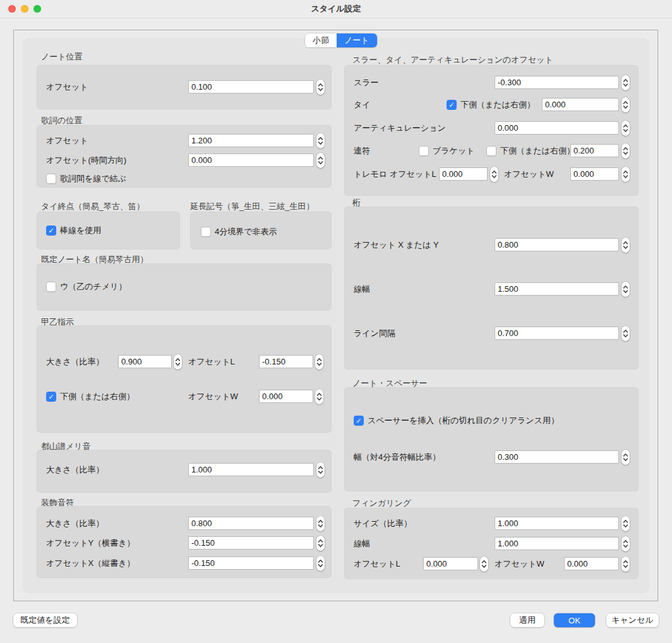  I want to click on tozan-meri-size-stepper, so click(321, 470).